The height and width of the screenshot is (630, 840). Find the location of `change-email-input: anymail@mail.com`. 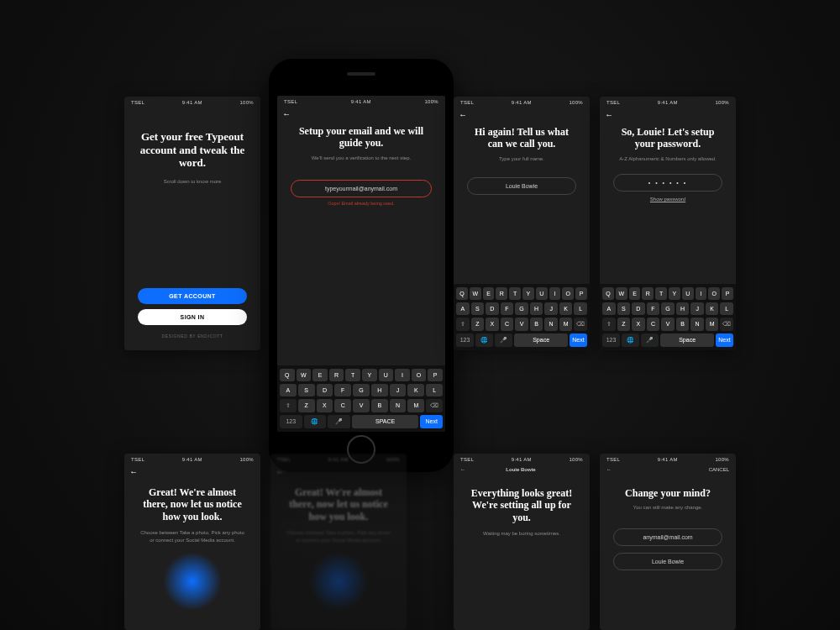

change-email-input: anymail@mail.com is located at coordinates (668, 538).